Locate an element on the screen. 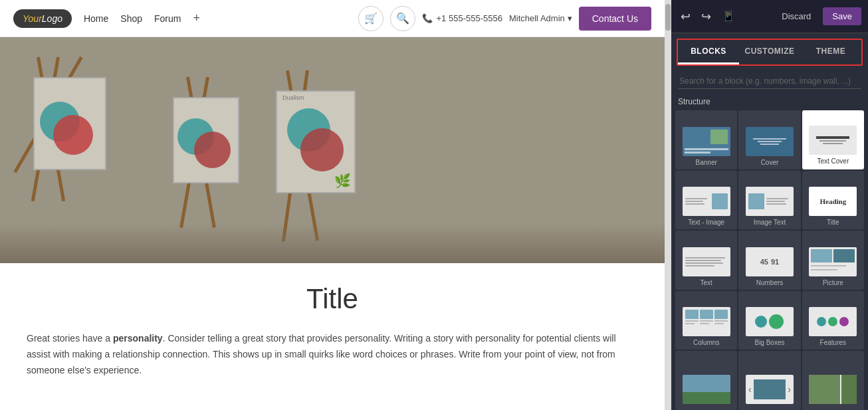 This screenshot has width=868, height=410. block-features: Features is located at coordinates (833, 320).